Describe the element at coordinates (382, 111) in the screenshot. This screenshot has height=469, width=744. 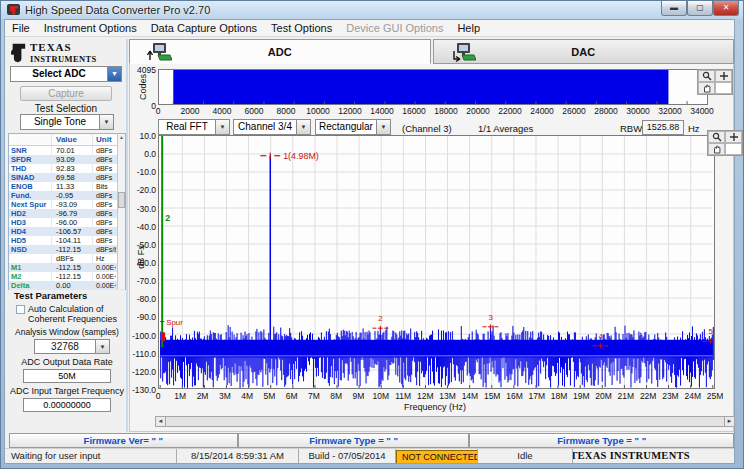
I see `codes-x-tick: 14000` at that location.